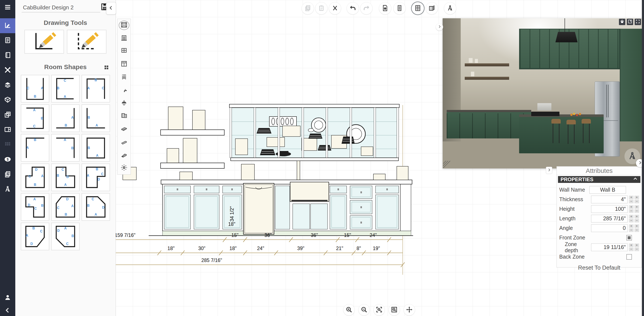 The width and height of the screenshot is (644, 316). I want to click on zone-depth-increment-button, so click(631, 245).